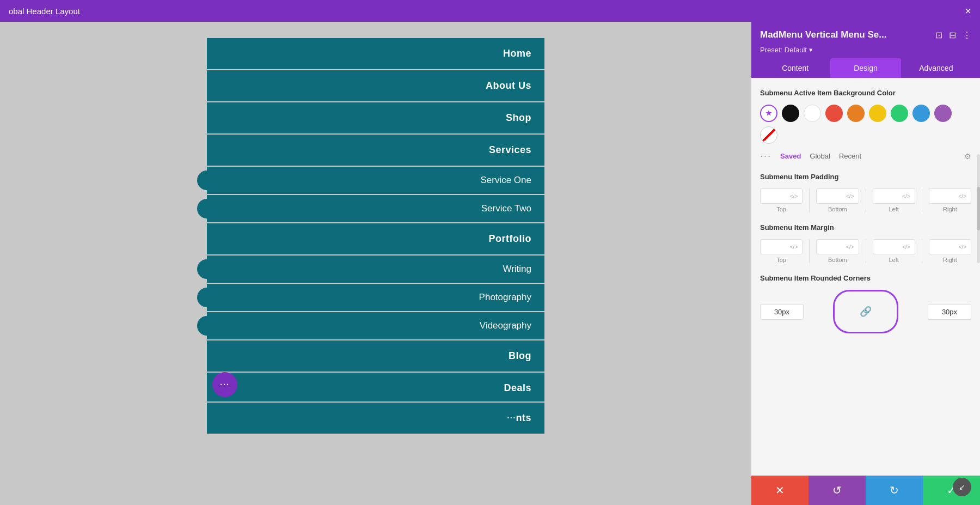 The width and height of the screenshot is (980, 505). I want to click on padding-right-input, so click(946, 196).